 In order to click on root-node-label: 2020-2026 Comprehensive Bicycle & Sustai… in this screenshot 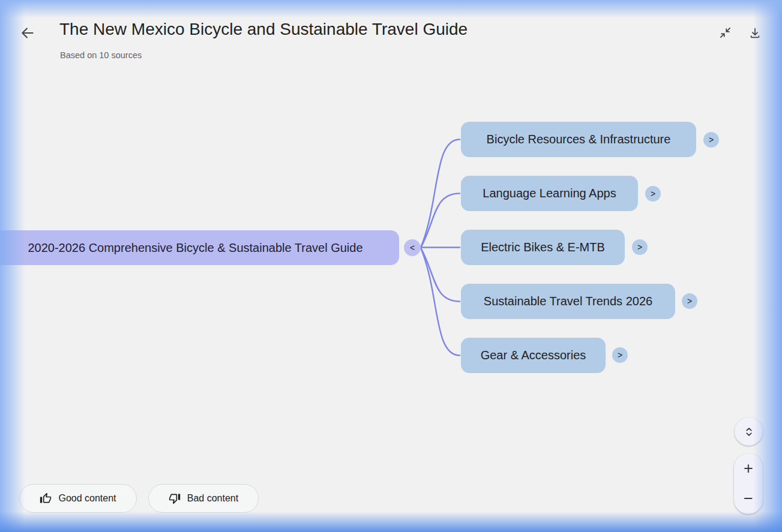, I will do `click(195, 248)`.